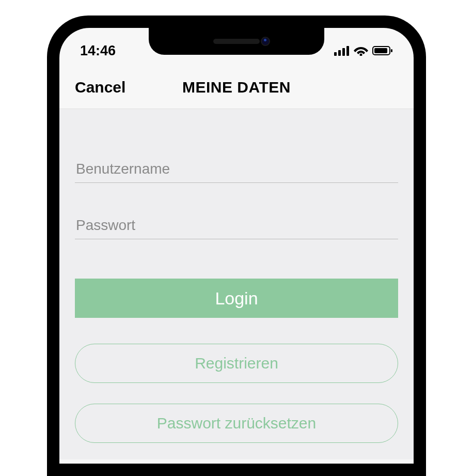 The width and height of the screenshot is (473, 476). I want to click on speaker-grill, so click(236, 41).